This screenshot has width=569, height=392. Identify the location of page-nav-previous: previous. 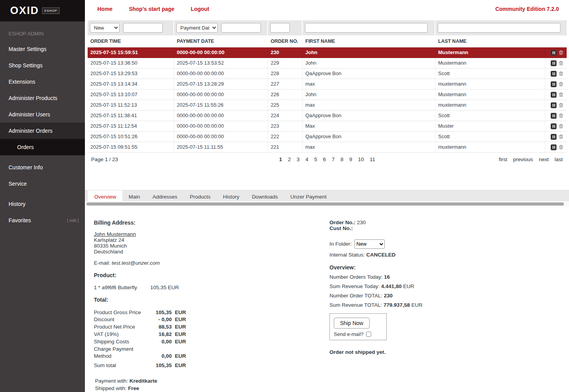
(523, 160).